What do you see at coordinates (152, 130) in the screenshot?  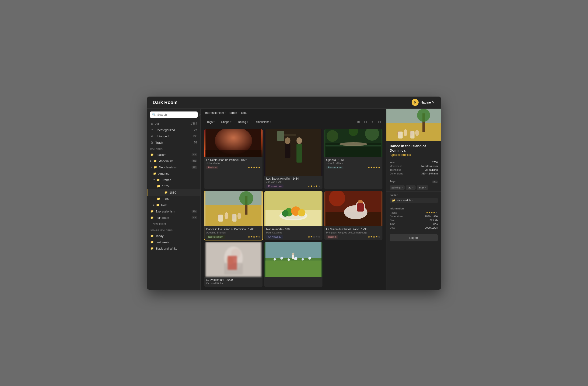 I see `question-icon: ？` at bounding box center [152, 130].